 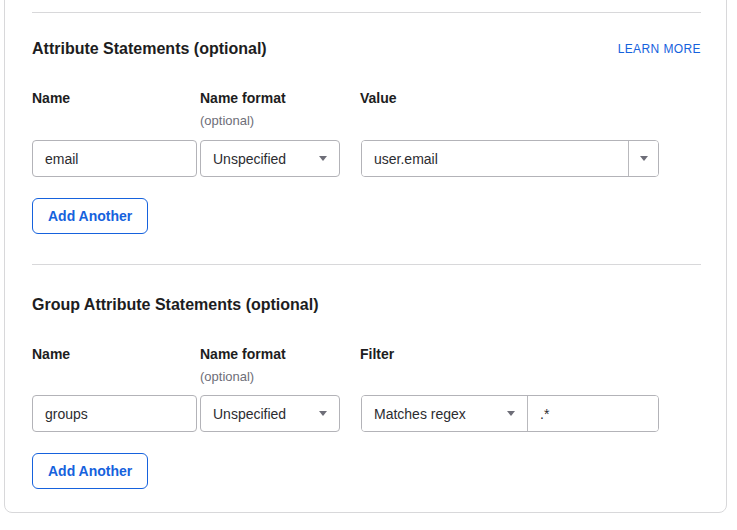 I want to click on group-column-headers: Name Name format Filter, so click(x=366, y=354).